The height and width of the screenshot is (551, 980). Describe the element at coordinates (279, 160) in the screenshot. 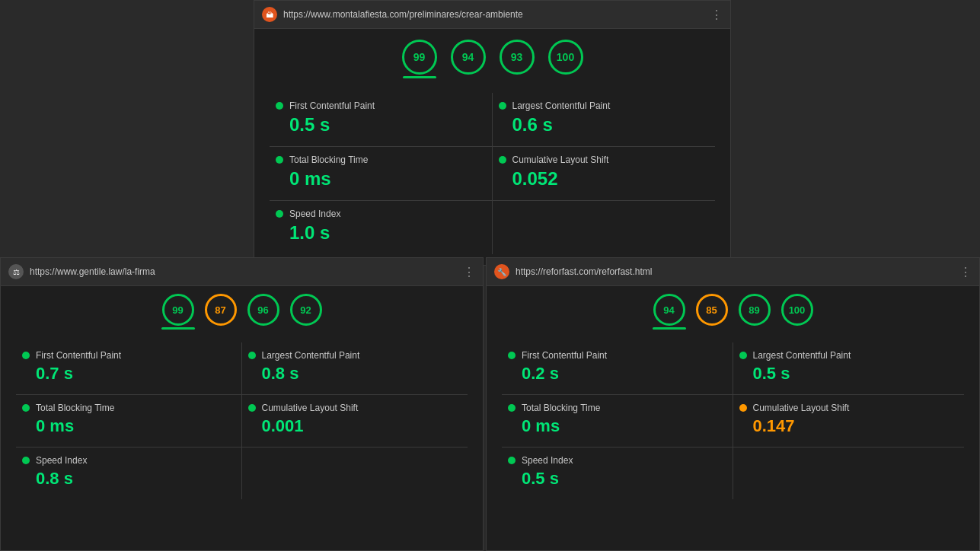

I see `metric-tbt-dot` at that location.